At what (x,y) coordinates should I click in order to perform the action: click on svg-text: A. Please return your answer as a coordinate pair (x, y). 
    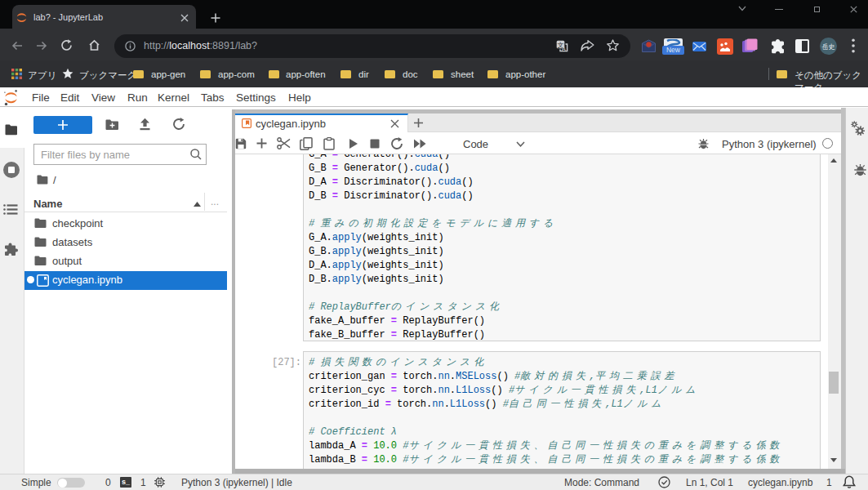
    Looking at the image, I should click on (563, 49).